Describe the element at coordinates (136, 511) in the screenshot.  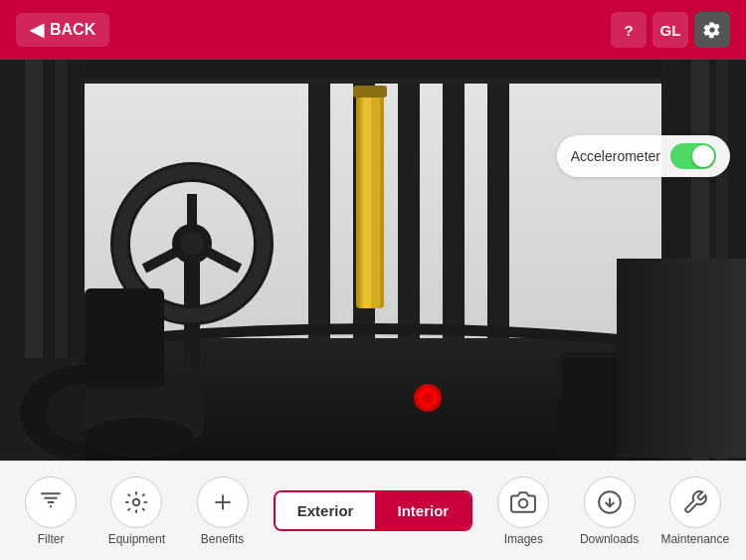
I see `toolbar-item-equipment: Equipment` at that location.